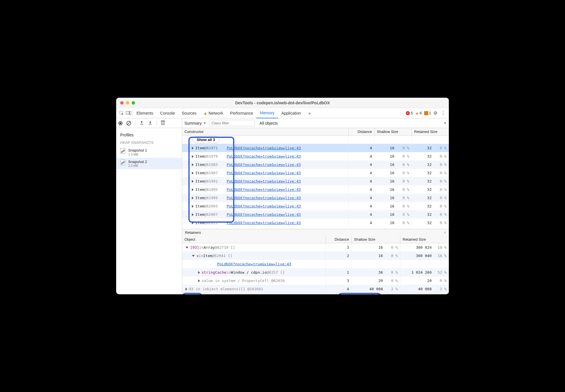 The height and width of the screenshot is (392, 565). Describe the element at coordinates (338, 240) in the screenshot. I see `rcol-distance: Distance` at that location.